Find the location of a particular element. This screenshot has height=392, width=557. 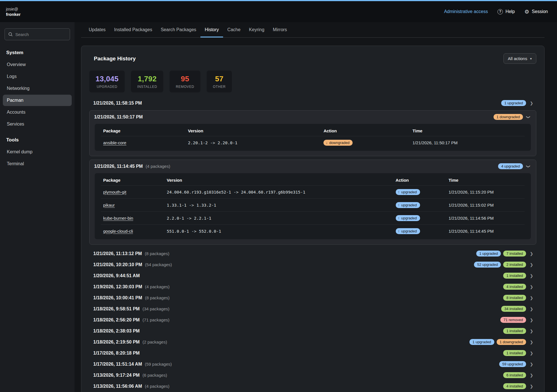

entry-package-count: (54 packages) is located at coordinates (159, 265).